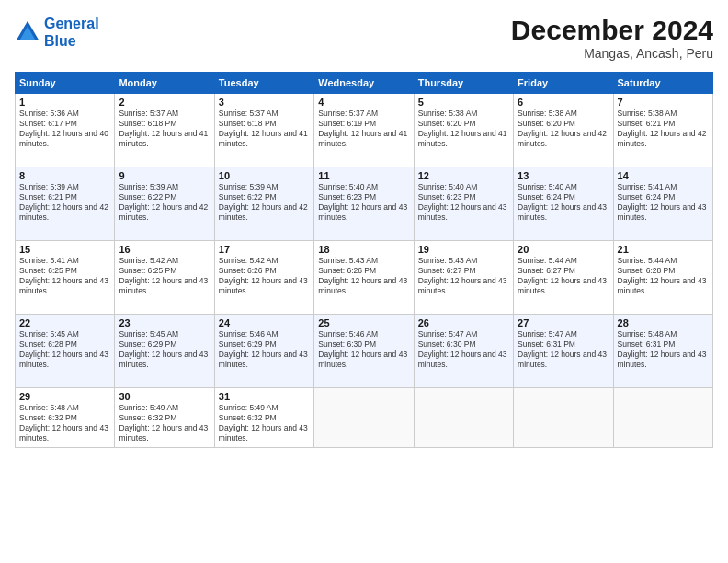 The height and width of the screenshot is (563, 728). What do you see at coordinates (265, 350) in the screenshot?
I see `day-info: Sunrise: 5:46 AMSunset: 6:29 PMDaylight:…` at bounding box center [265, 350].